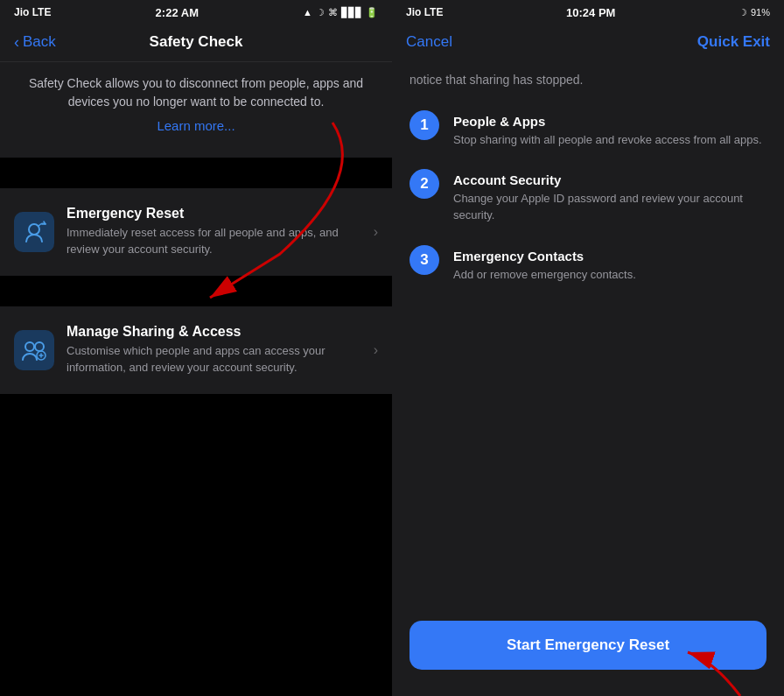 The image size is (784, 696). What do you see at coordinates (217, 332) in the screenshot?
I see `manage-sharing-title: Manage Sharing & Access` at bounding box center [217, 332].